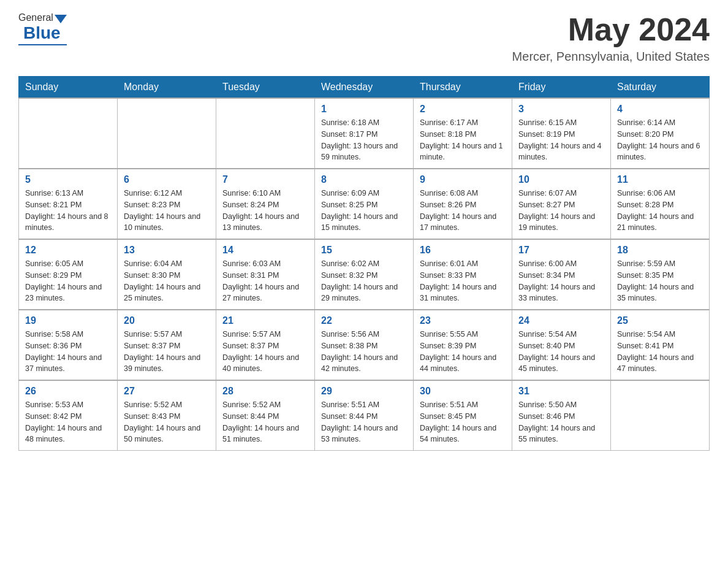 The width and height of the screenshot is (728, 563). What do you see at coordinates (561, 140) in the screenshot?
I see `day-info: Sunrise: 6:15 AM Sunset: 8:19 PM Dayligh…` at bounding box center [561, 140].